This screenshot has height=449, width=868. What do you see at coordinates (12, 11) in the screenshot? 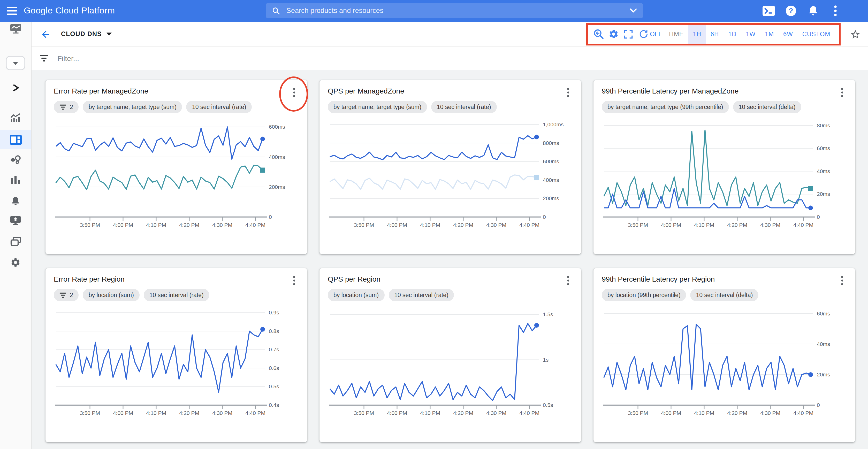
I see `menu-button` at bounding box center [12, 11].